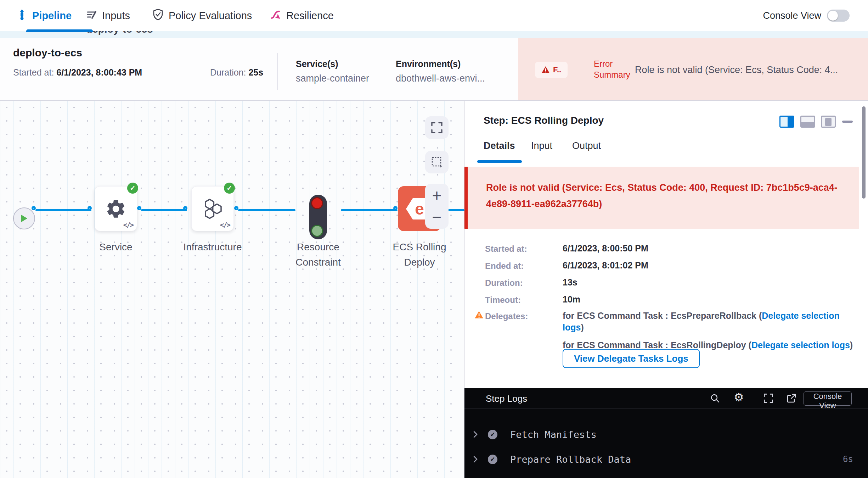 The height and width of the screenshot is (478, 868). What do you see at coordinates (22, 16) in the screenshot?
I see `pipeline-icon` at bounding box center [22, 16].